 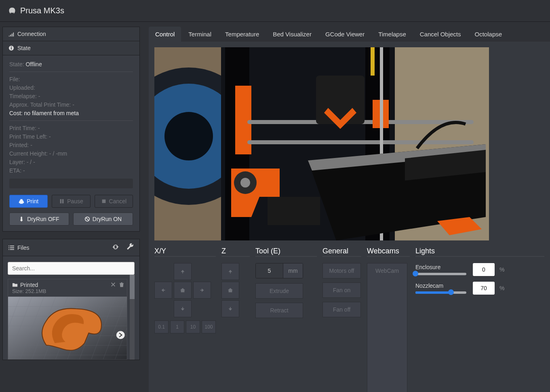 What do you see at coordinates (31, 162) in the screenshot?
I see `layer-value: - / -` at bounding box center [31, 162].